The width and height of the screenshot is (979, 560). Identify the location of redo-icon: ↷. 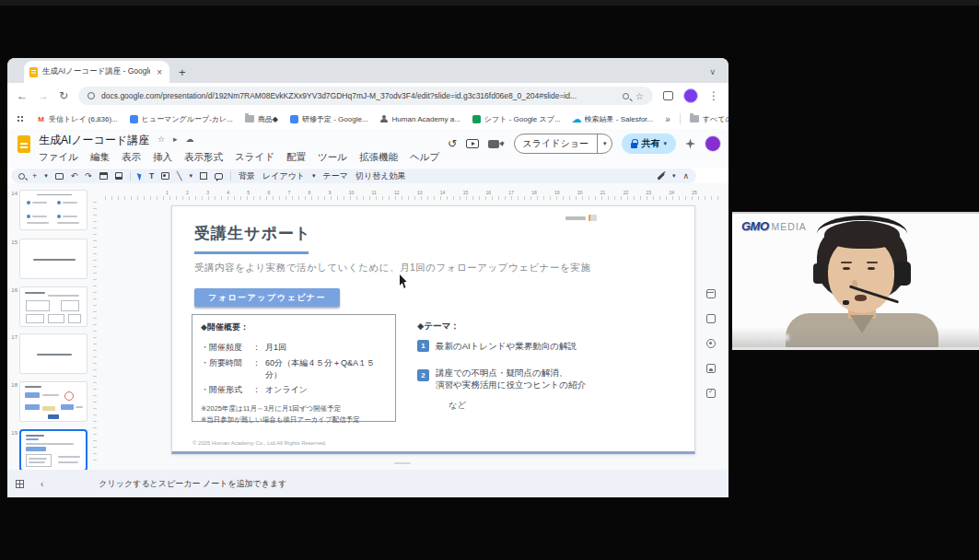
(88, 177).